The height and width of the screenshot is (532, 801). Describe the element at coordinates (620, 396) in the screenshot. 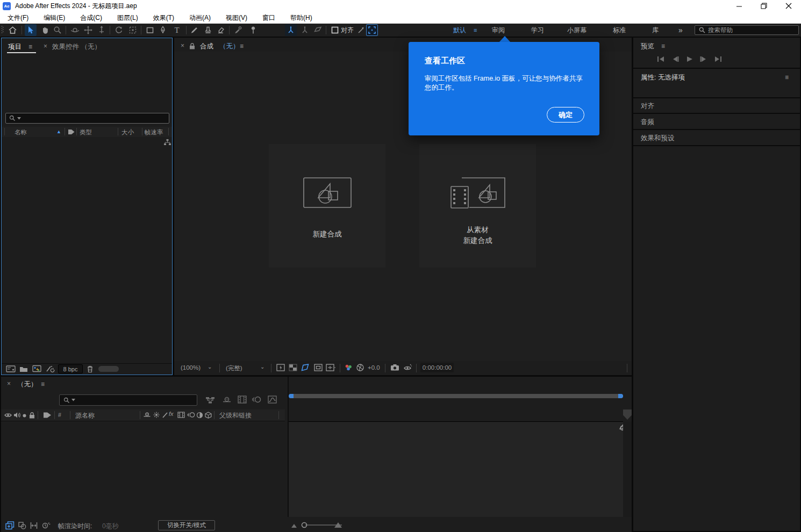

I see `scrollbar-right-handle` at that location.